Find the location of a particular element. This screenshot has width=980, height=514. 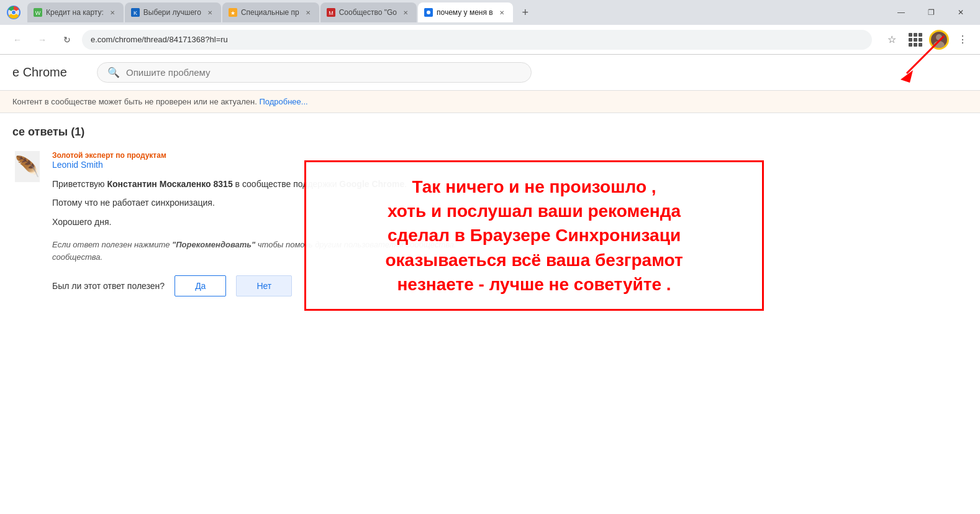

tab-5-label: почему у меня в is located at coordinates (465, 12).